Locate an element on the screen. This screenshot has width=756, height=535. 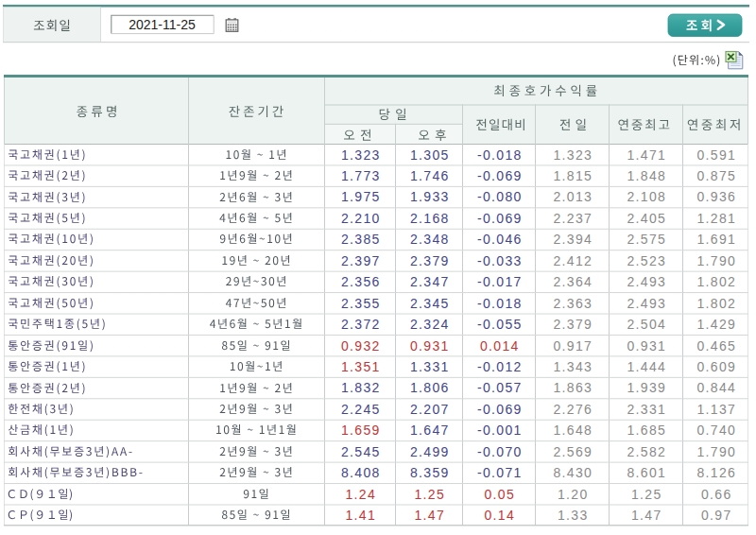
svg-text: 0.609 is located at coordinates (716, 367).